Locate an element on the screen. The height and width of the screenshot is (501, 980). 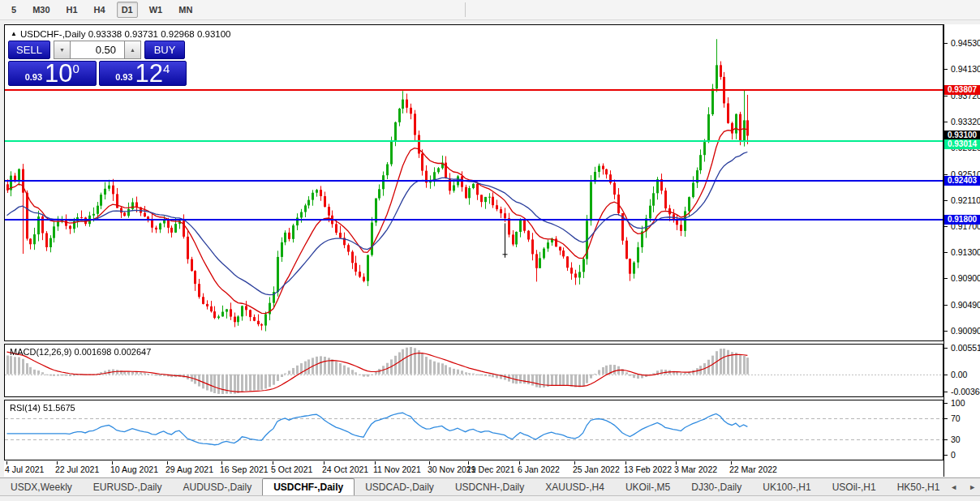
buy-price-sup: 4 is located at coordinates (166, 74).